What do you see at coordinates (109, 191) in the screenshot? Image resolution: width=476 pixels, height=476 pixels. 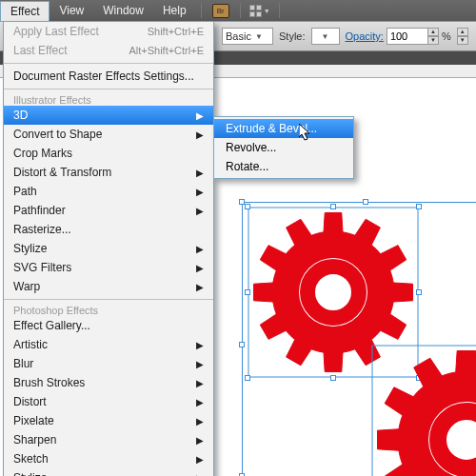 I see `menu-item: Path▶` at bounding box center [109, 191].